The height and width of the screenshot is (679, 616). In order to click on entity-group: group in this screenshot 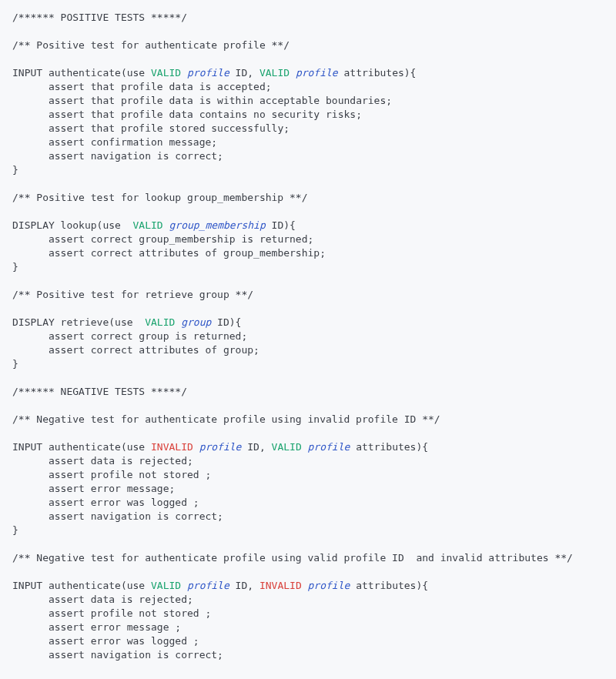, I will do `click(196, 322)`.